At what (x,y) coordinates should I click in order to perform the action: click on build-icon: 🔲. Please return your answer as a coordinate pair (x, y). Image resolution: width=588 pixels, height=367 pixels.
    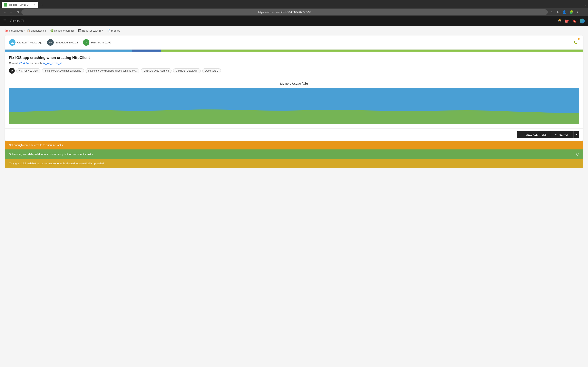
    Looking at the image, I should click on (80, 31).